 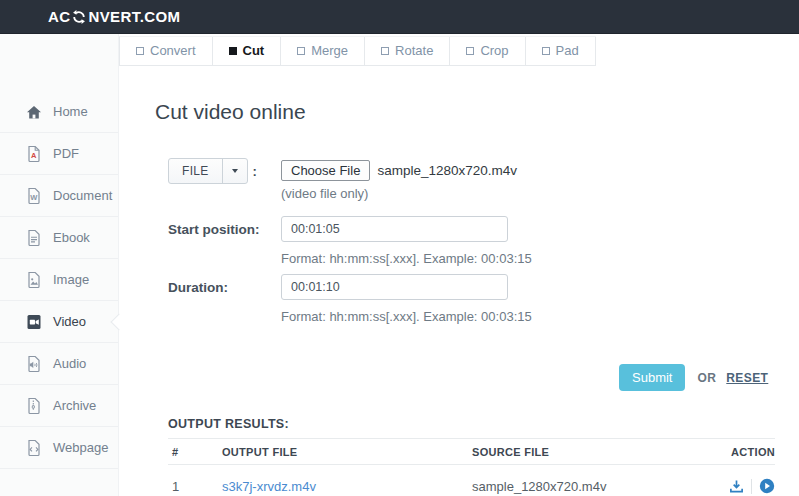 What do you see at coordinates (406, 316) in the screenshot?
I see `duration-format-hint: Format: hh:mm:ss[.xxx]. Example: 00:03:1…` at bounding box center [406, 316].